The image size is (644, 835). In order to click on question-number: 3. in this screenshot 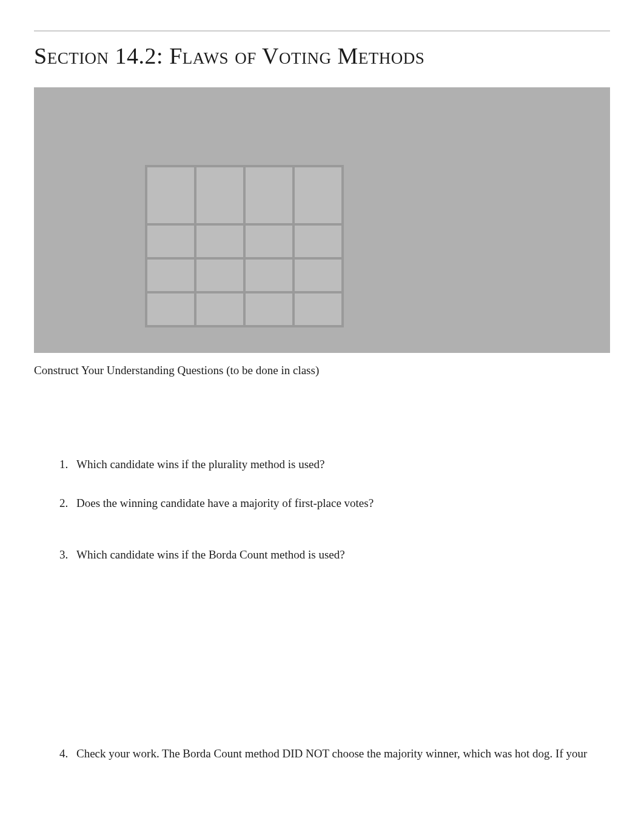, I will do `click(68, 555)`.